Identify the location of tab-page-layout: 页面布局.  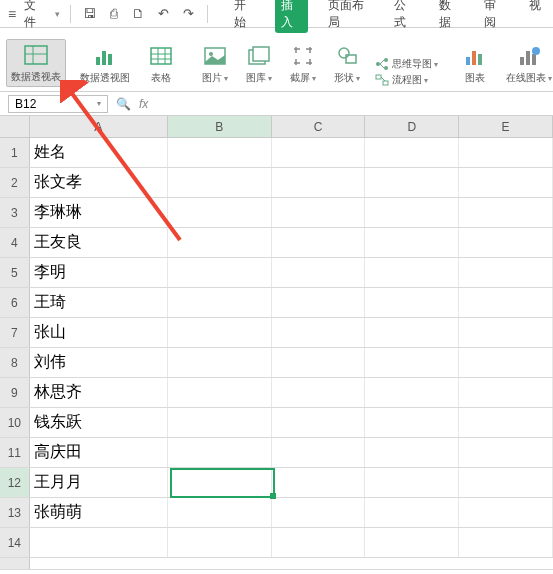
(349, 16).